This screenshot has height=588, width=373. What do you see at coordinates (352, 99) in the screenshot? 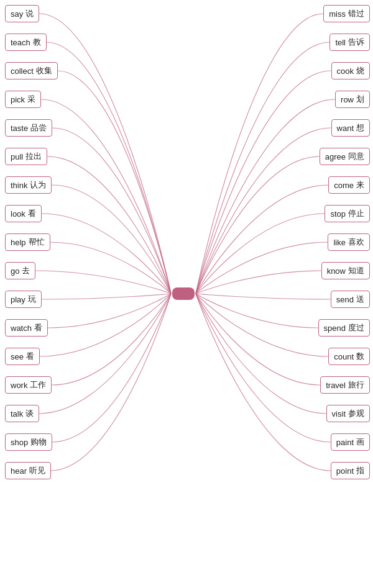
I see `right-node-row: row划` at bounding box center [352, 99].